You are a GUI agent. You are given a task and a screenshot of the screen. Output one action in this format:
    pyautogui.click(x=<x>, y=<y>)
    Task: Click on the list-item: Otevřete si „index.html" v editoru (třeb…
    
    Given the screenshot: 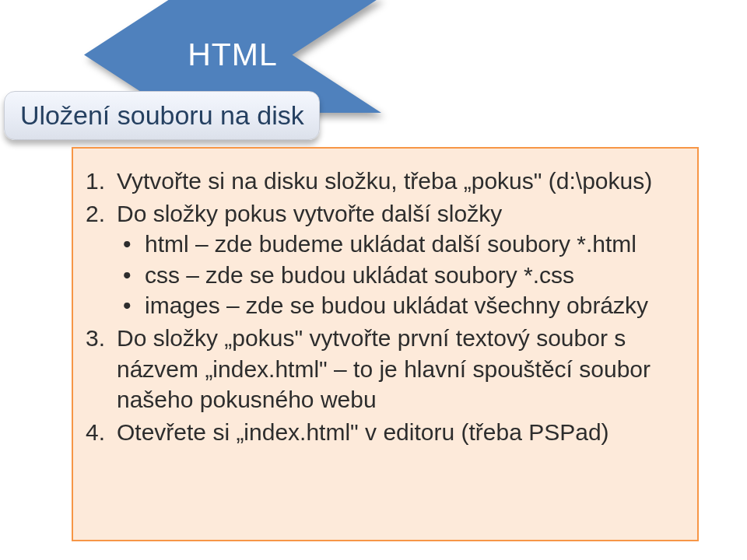 What is the action you would take?
    pyautogui.click(x=398, y=432)
    